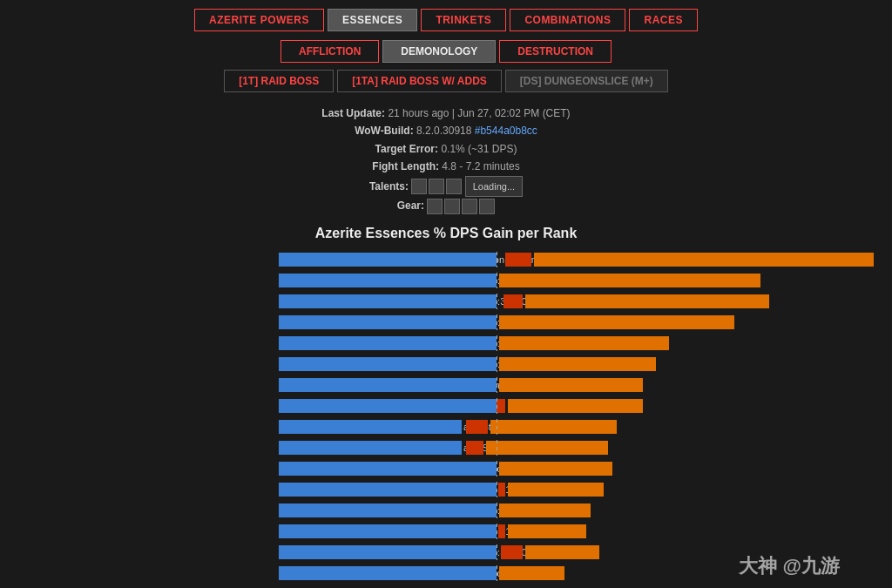 The image size is (892, 588). Describe the element at coordinates (581, 364) in the screenshot. I see `bar-row: Memory of Lucid Dreams (Minor)–talents:3…` at that location.